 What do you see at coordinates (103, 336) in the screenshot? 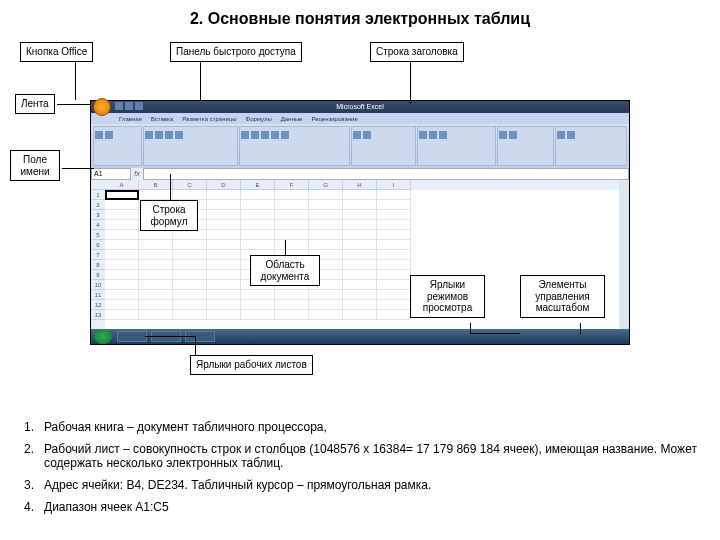
I see `start-button` at bounding box center [103, 336].